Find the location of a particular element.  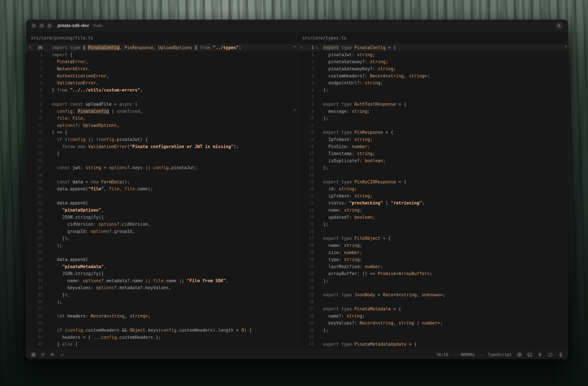

code-text: pinataGatewayKey?: string; is located at coordinates (446, 69).